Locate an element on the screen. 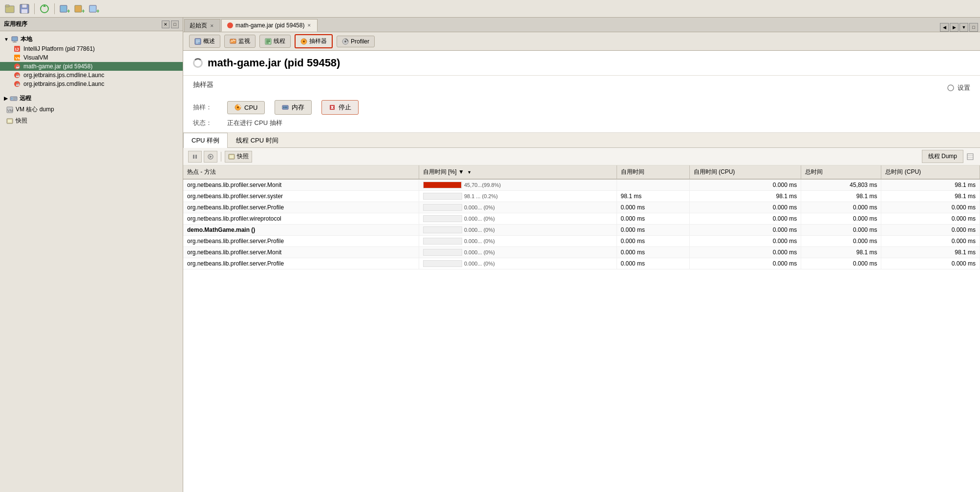  sidebar-item-jps2: ☕ org.jetbrains.jps.cmdline.Launc is located at coordinates (91, 84).